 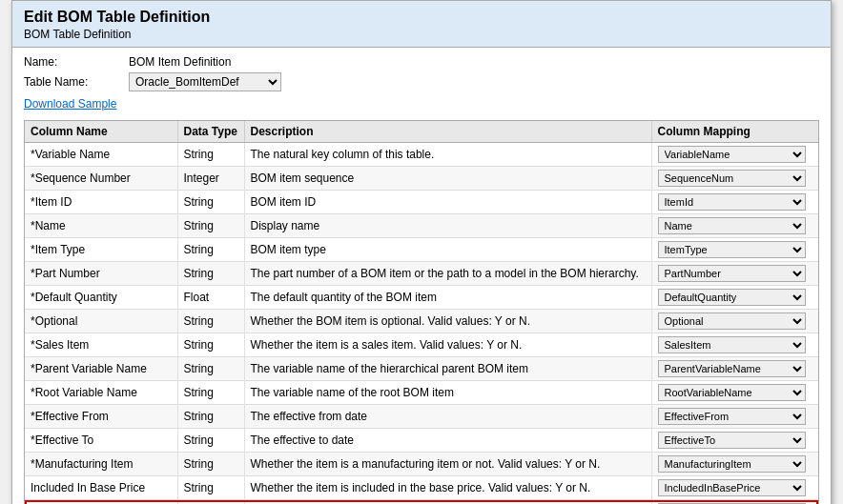 I want to click on cell-description: Whether the item is included in the base…, so click(x=448, y=488).